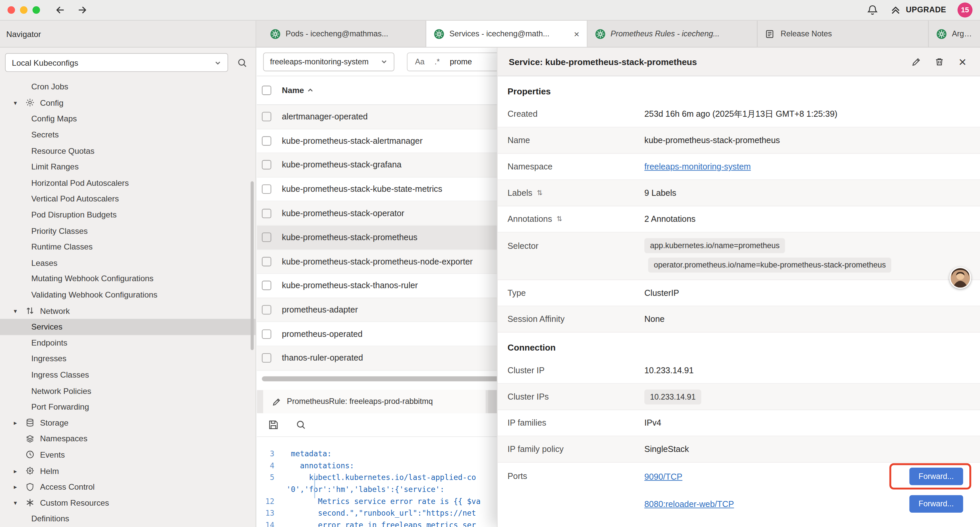  Describe the element at coordinates (128, 231) in the screenshot. I see `sidebar-item-priority-classes: Priority Classes` at that location.